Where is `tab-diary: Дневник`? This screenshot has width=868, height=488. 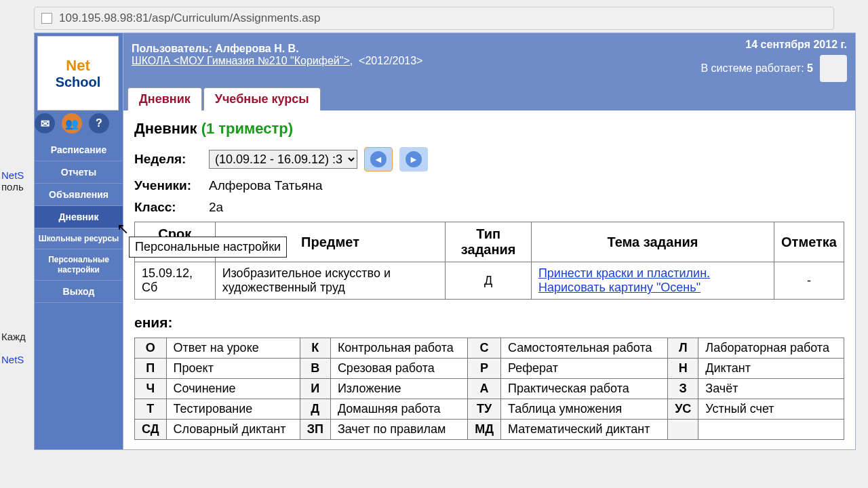
tab-diary: Дневник is located at coordinates (165, 99).